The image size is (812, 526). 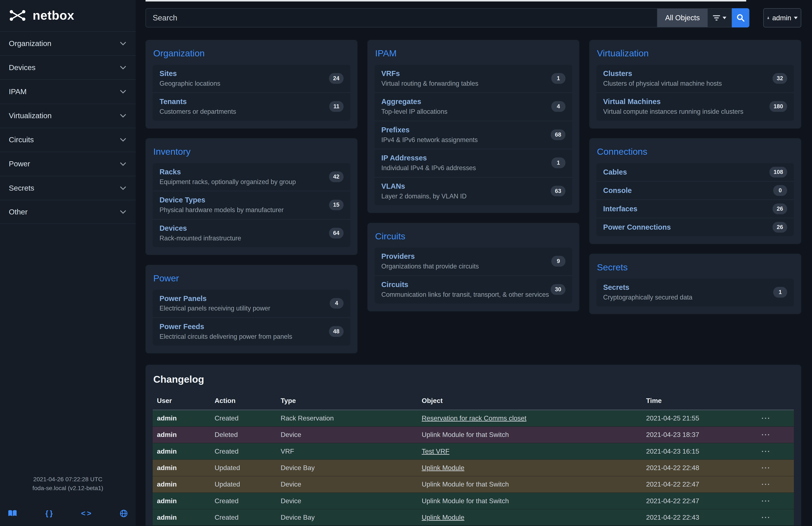 What do you see at coordinates (424, 196) in the screenshot?
I see `card-item-description: Layer 2 domains, by VLAN ID` at bounding box center [424, 196].